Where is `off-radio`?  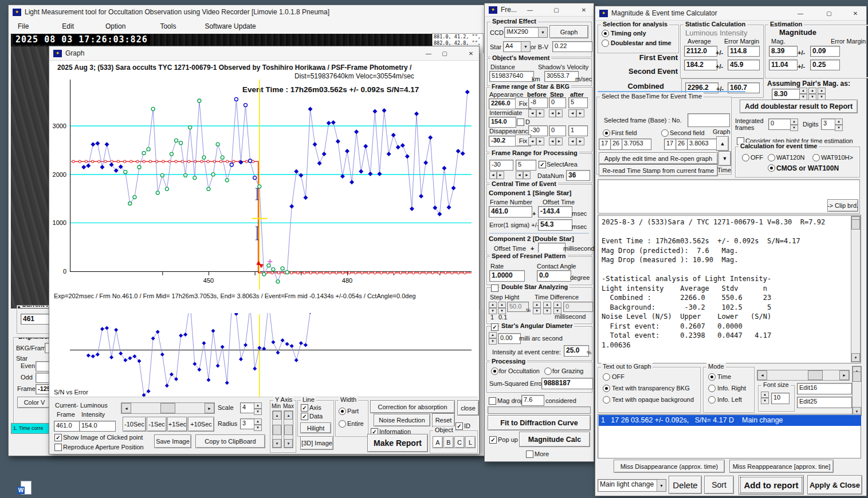
off-radio is located at coordinates (746, 158).